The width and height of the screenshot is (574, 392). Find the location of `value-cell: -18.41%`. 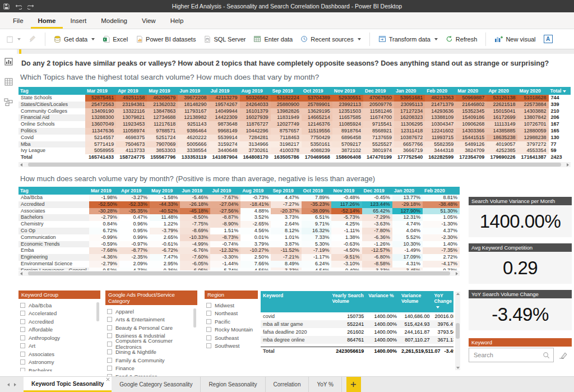

value-cell: -18.41% is located at coordinates (256, 205).